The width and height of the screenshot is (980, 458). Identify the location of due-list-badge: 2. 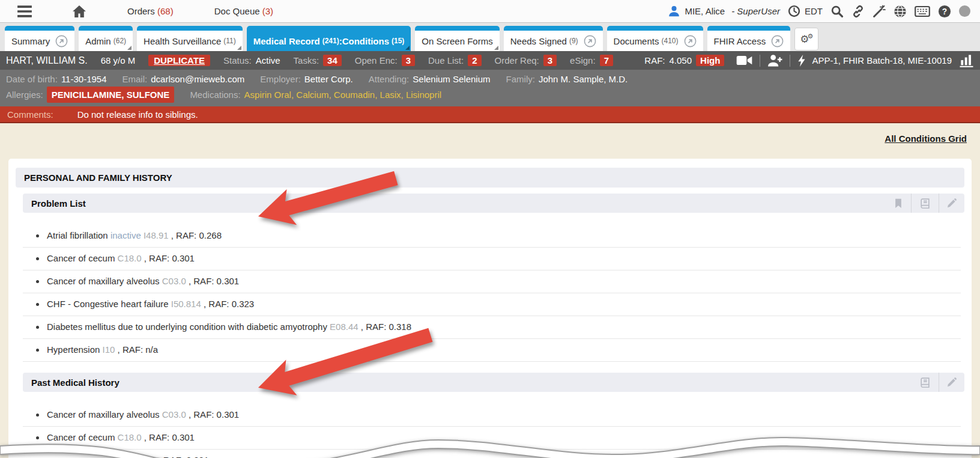
(474, 60).